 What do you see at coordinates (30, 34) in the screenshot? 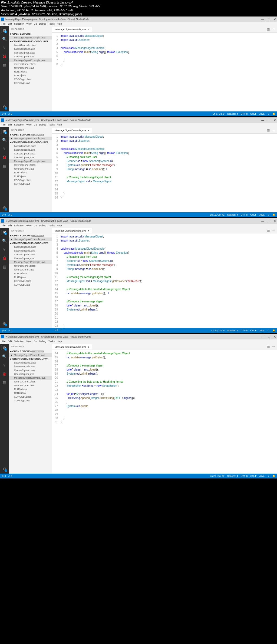
I see `open-editors-header: ▸ OPEN EDITORS` at bounding box center [30, 34].